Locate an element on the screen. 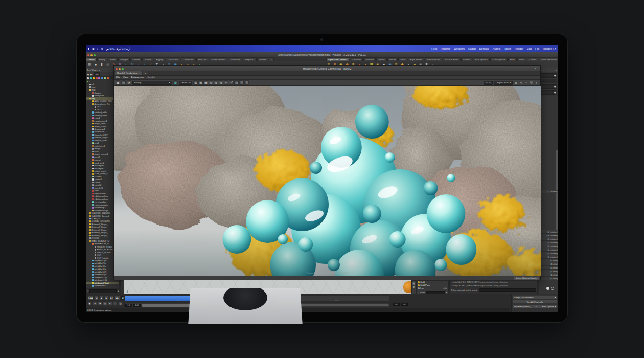 The image size is (644, 358). menu-item: Preferences is located at coordinates (137, 78).